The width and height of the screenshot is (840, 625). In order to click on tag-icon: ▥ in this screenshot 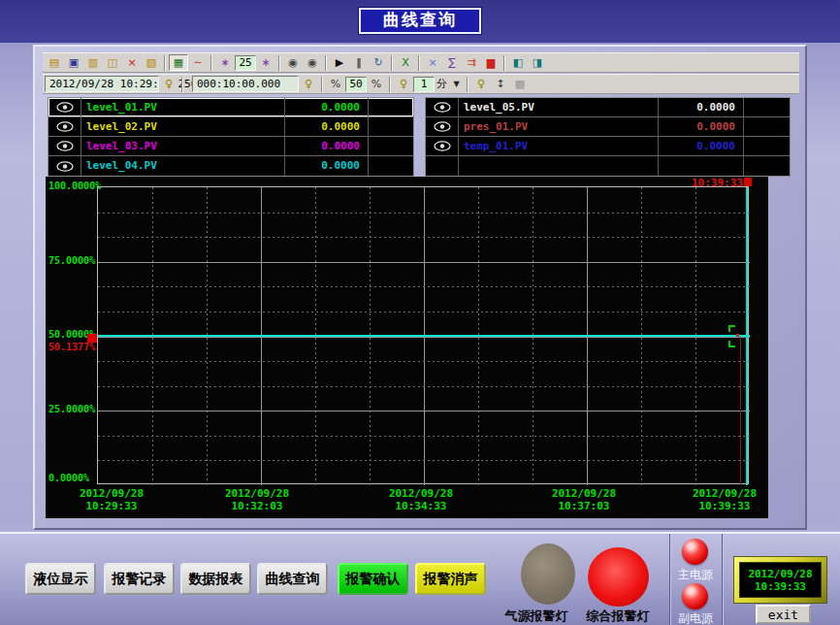, I will do `click(93, 62)`.